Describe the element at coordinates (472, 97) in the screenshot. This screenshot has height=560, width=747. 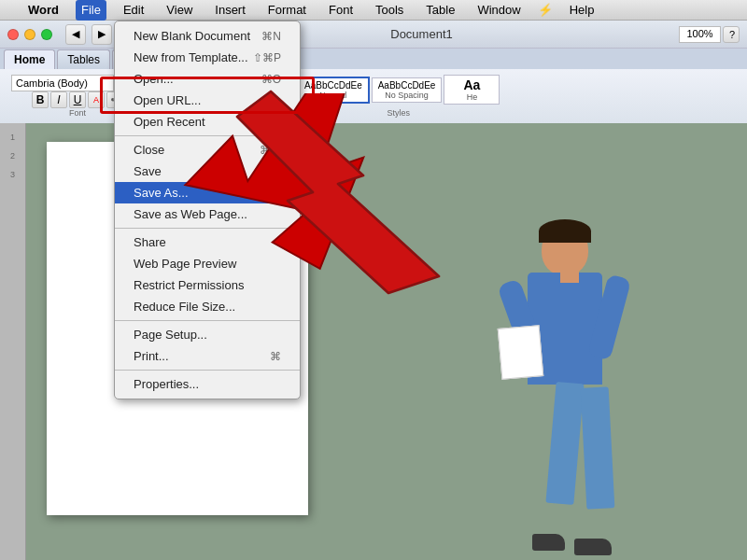
I see `style-h1-name: He` at that location.